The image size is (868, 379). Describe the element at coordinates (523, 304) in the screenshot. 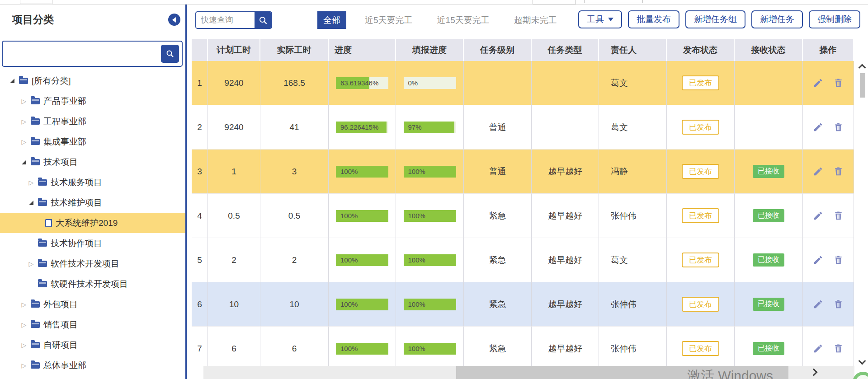

I see `table-row: 61010100%100%紧急越早越好张仲伟已发布已接收` at that location.